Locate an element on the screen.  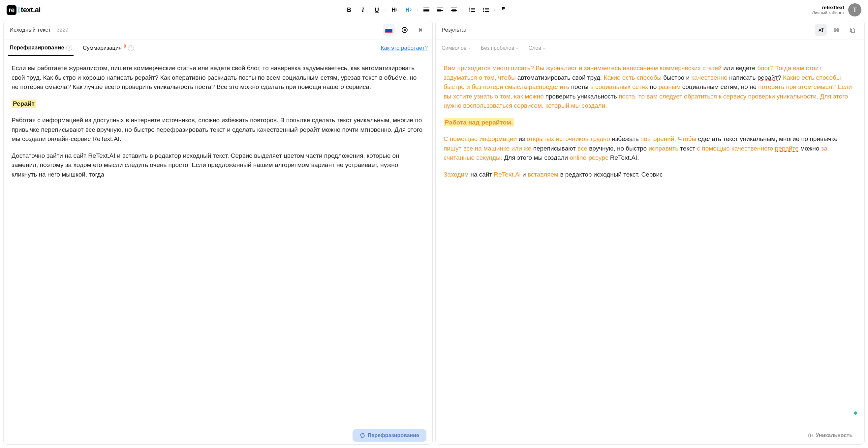
result-paragraph: С помощью информации из открытых источни… is located at coordinates (650, 148).